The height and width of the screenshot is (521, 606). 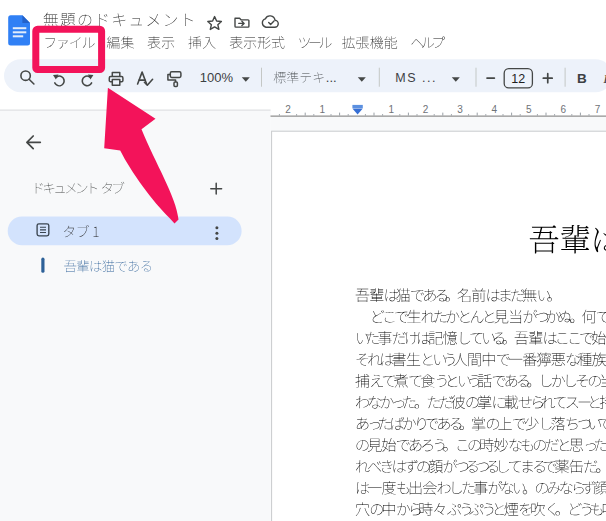 What do you see at coordinates (217, 78) in the screenshot?
I see `svg-text: 100%` at bounding box center [217, 78].